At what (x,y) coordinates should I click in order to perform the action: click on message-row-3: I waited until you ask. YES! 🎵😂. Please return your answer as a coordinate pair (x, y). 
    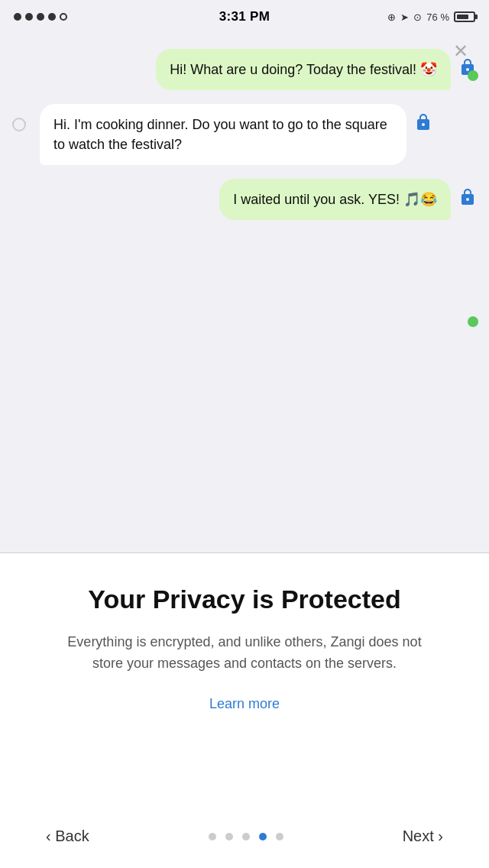
    Looking at the image, I should click on (244, 199).